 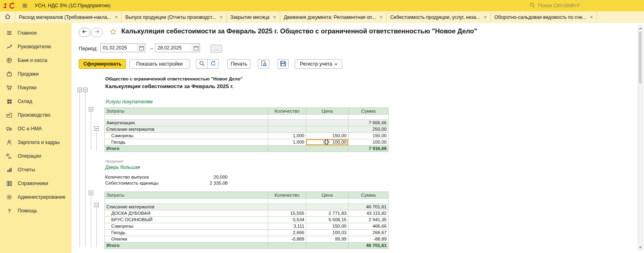 What do you see at coordinates (9, 197) in the screenshot?
I see `admin-icon` at bounding box center [9, 197].